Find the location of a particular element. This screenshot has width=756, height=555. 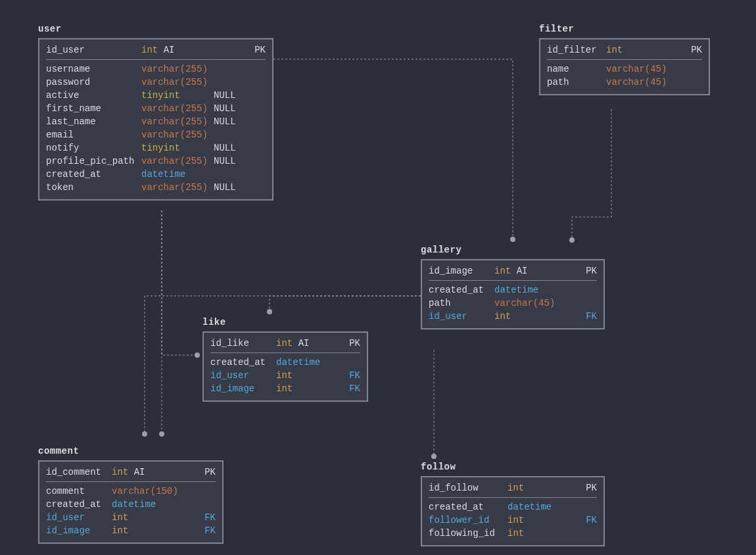

table-title: filter is located at coordinates (625, 30).